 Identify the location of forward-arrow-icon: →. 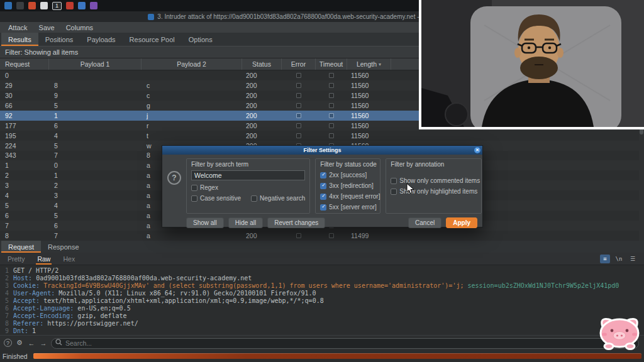
(43, 343).